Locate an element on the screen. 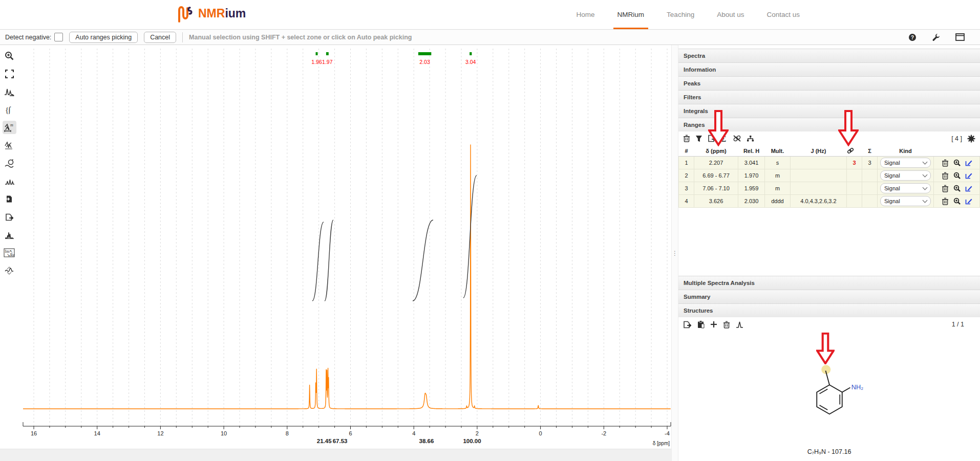 The image size is (980, 461). add-structure-icon is located at coordinates (714, 324).